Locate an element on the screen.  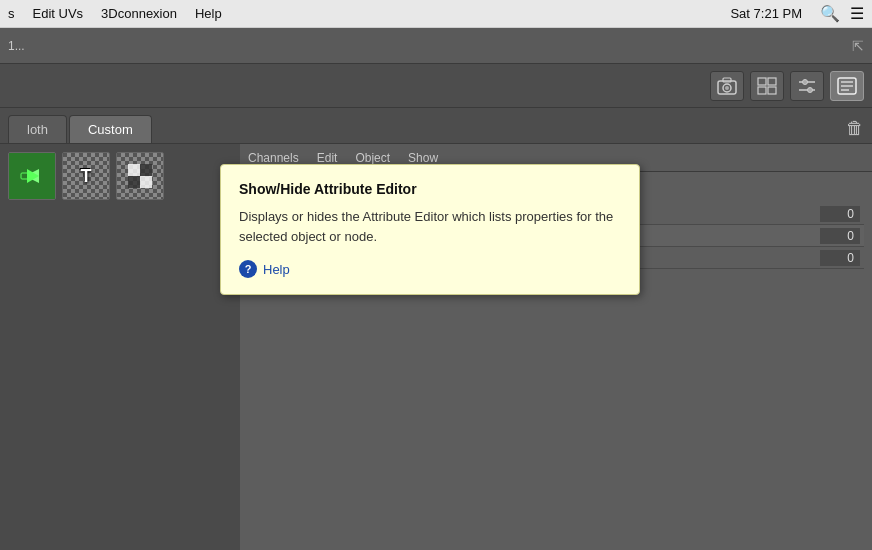
toolbar-row is located at coordinates (436, 86).